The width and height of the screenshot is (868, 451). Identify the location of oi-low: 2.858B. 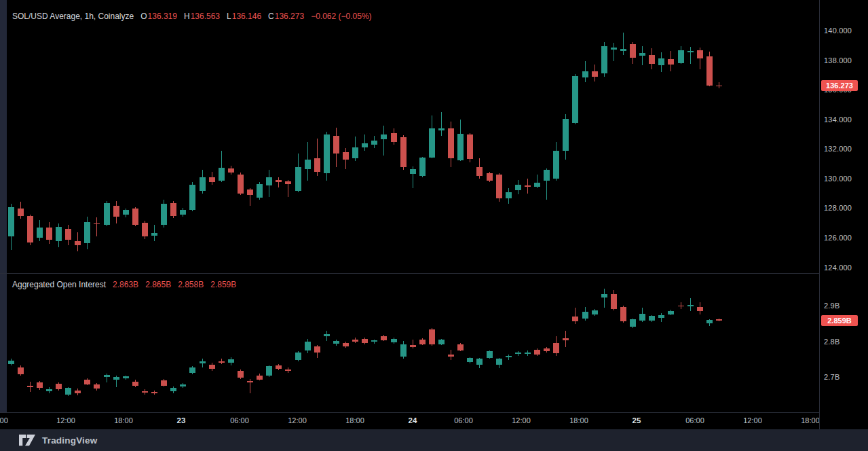
(191, 285).